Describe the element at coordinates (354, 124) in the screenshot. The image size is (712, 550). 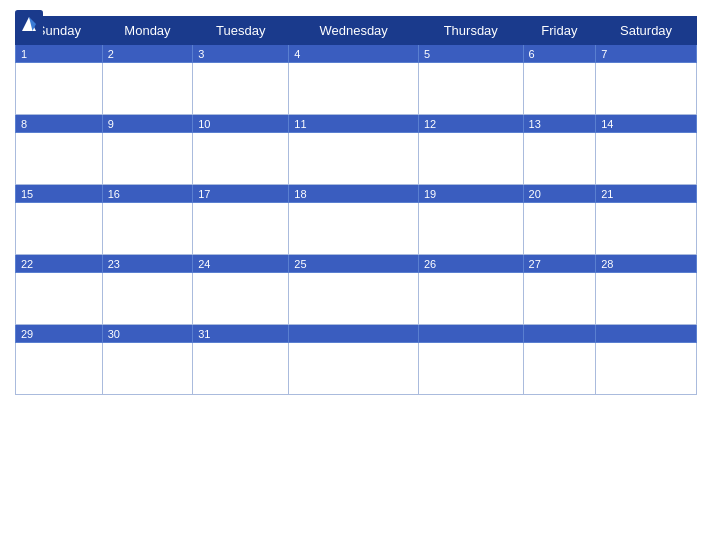
I see `day-number-11: 11` at that location.